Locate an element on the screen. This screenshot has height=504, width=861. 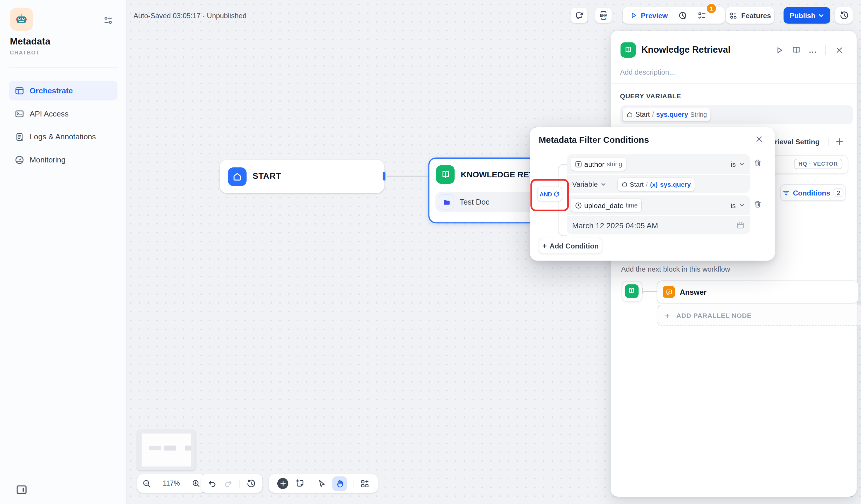
preview-group: Preview 1 is located at coordinates (674, 15).